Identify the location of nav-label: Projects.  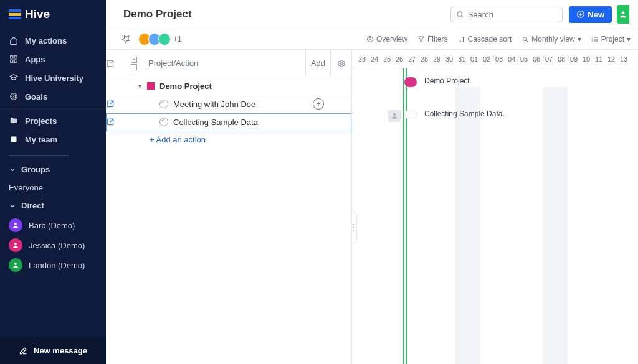
(41, 121).